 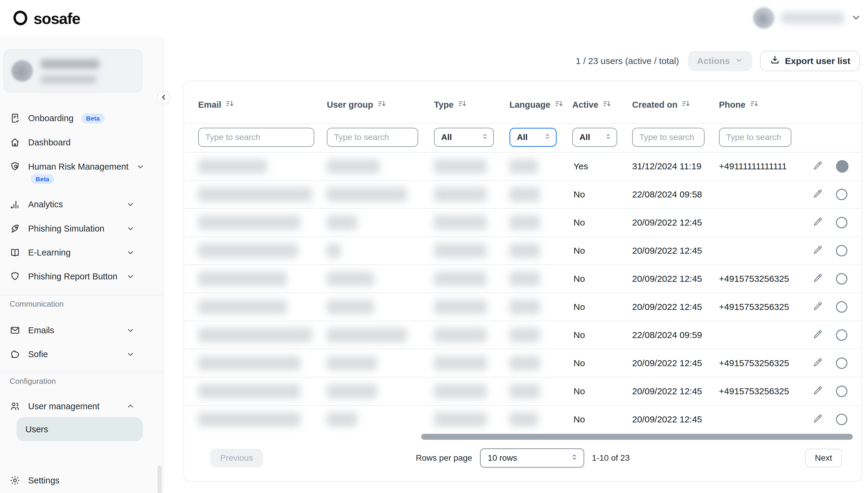 I want to click on sidebar-item-label: Phishing Simulation, so click(x=66, y=229).